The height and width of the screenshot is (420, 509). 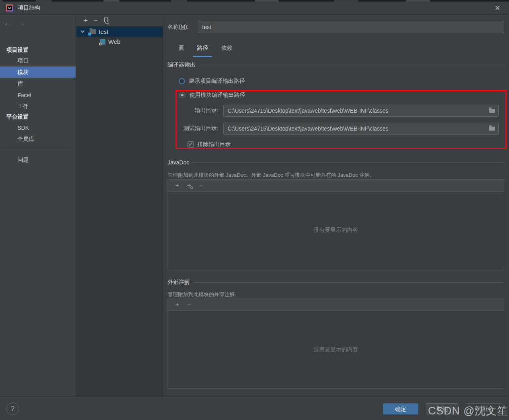 What do you see at coordinates (212, 95) in the screenshot?
I see `radio-module-output: 使用模块编译输出路径` at bounding box center [212, 95].